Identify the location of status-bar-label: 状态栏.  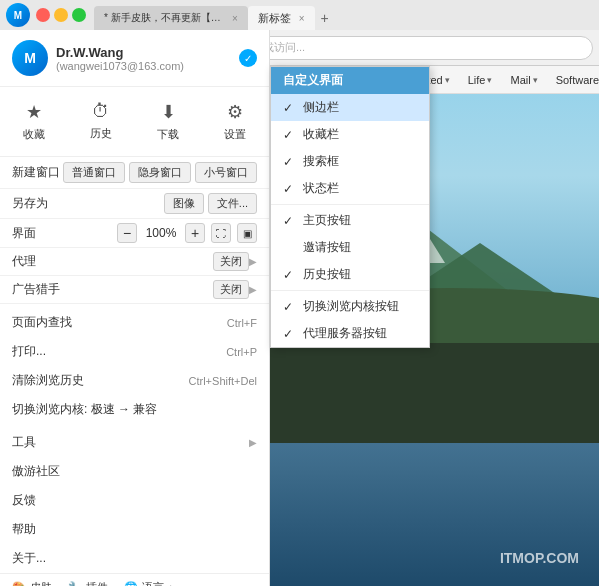
(321, 188).